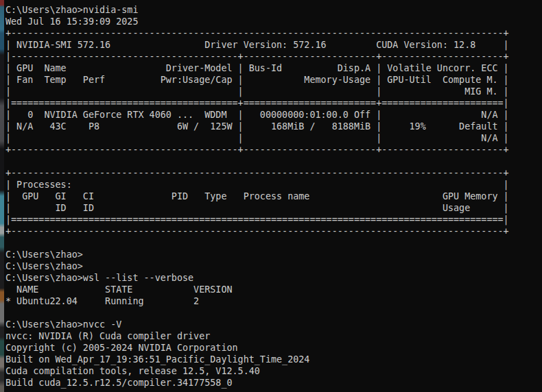  I want to click on wsl-list-output: NAME STATE VERSION * Ubuntu22.04 Running…, so click(274, 295).